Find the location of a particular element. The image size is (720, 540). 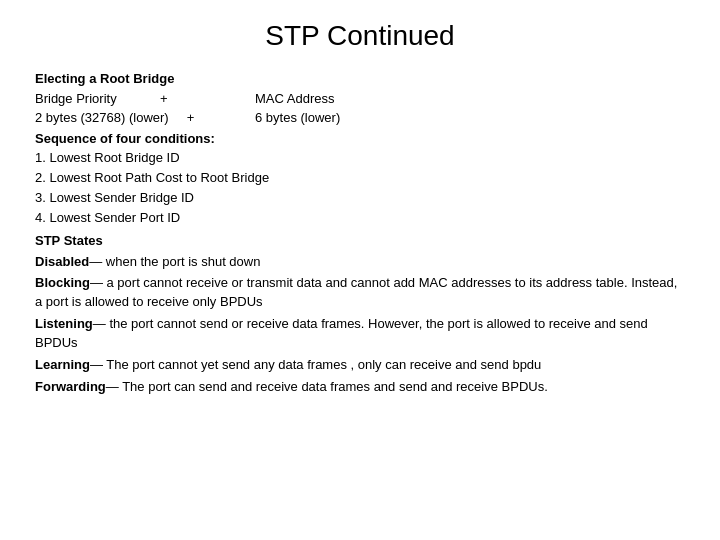

state-disabled: Disabled— when the port is shut down is located at coordinates (360, 262).